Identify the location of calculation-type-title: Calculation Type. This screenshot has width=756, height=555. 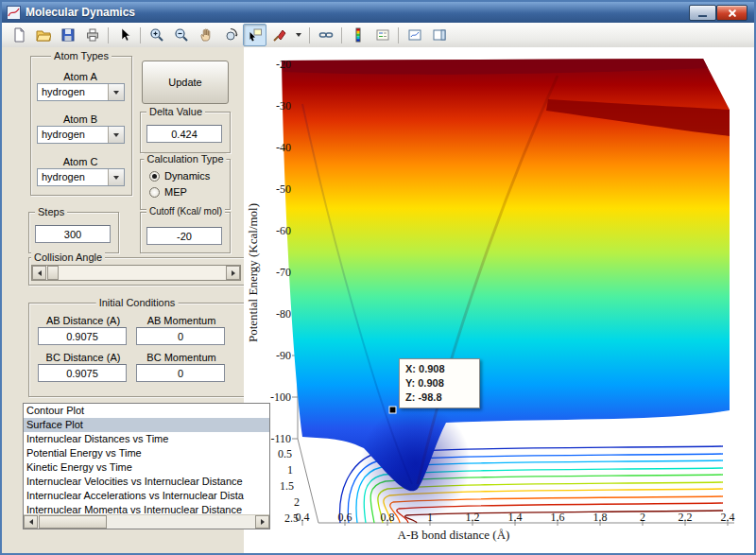
(185, 159).